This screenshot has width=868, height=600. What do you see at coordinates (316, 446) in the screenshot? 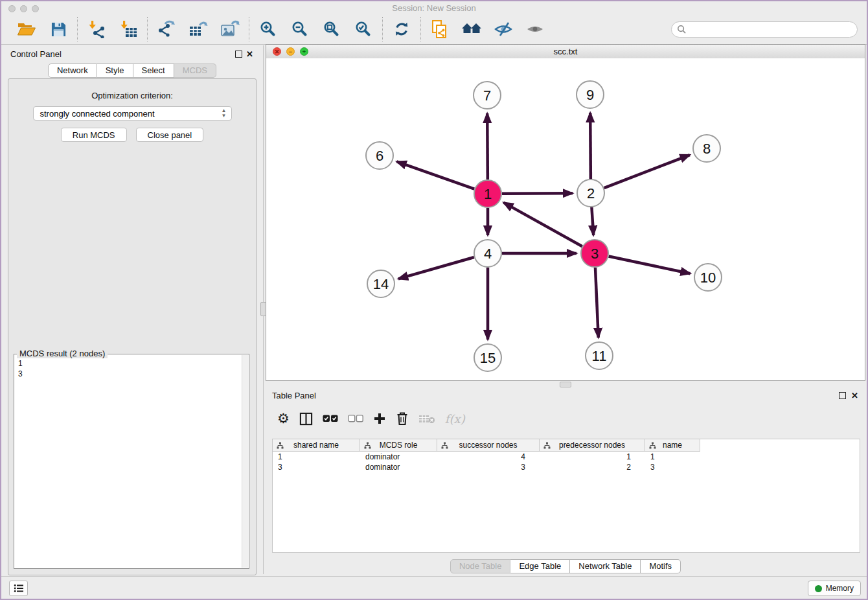
I see `column-header-shared-name: shared name` at bounding box center [316, 446].